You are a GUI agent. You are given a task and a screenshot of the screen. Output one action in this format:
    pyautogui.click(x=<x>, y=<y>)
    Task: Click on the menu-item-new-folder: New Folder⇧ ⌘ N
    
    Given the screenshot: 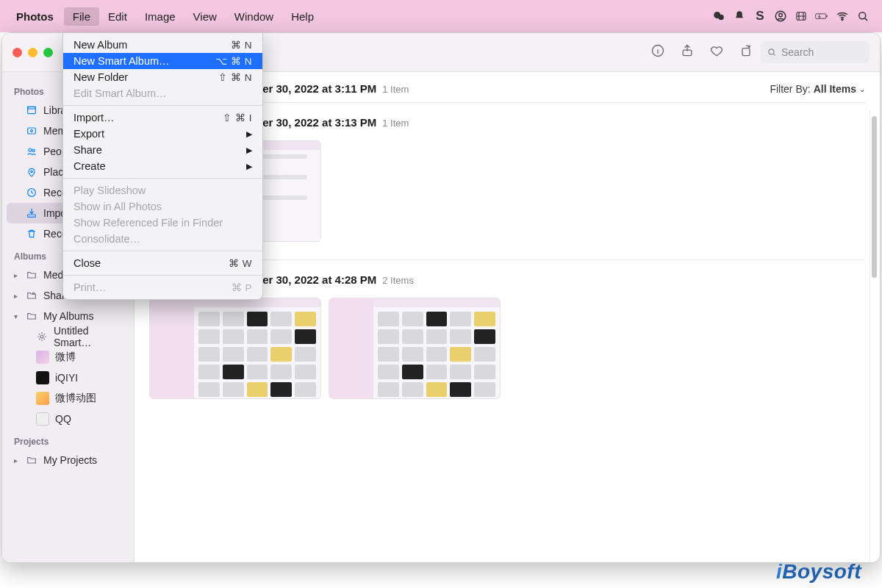 What is the action you would take?
    pyautogui.click(x=163, y=77)
    